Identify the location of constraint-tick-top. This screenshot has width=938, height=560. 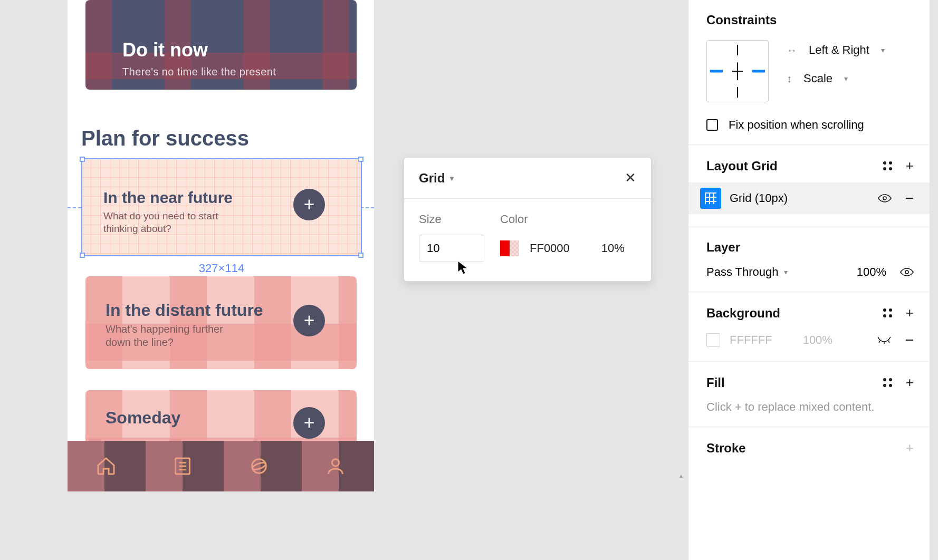
(738, 50).